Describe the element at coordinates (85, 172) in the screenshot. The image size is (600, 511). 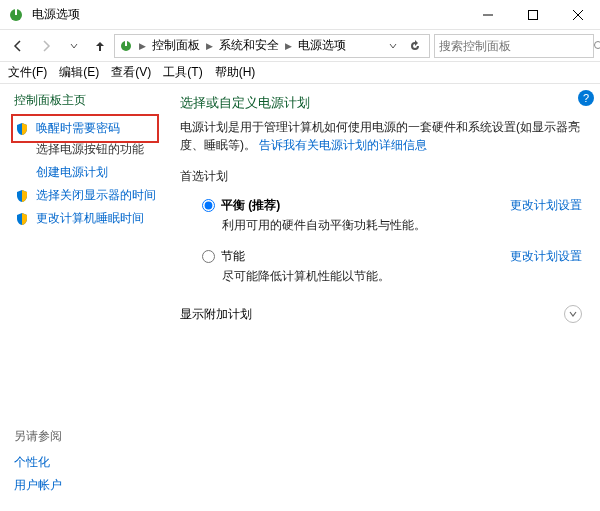
I see `sidebar-create-plan: 创建电源计划` at that location.